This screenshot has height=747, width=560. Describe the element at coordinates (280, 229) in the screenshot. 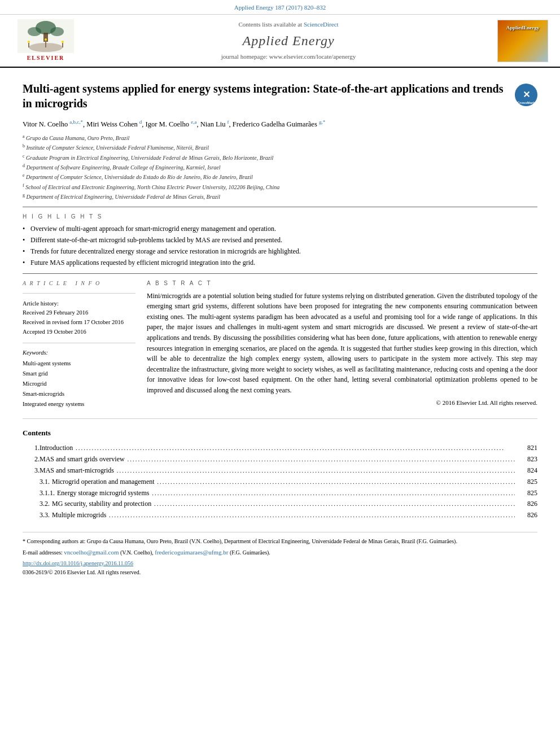

I see `highlight-item: Overview of multi-agent approach for sma…` at that location.